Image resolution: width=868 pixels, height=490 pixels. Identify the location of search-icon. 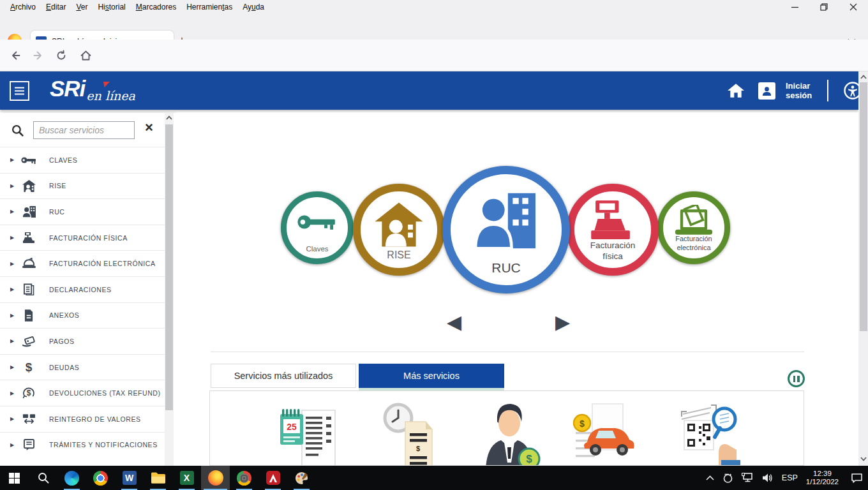
(18, 130).